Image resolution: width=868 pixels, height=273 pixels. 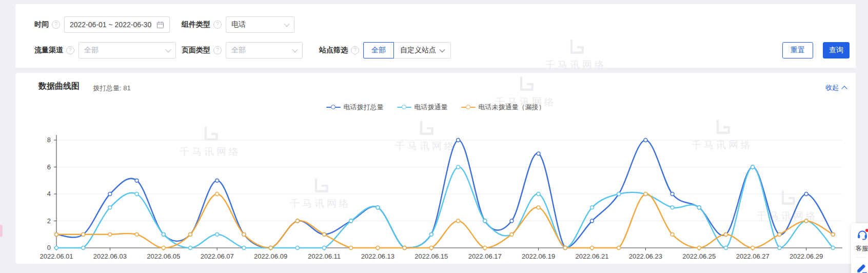 What do you see at coordinates (862, 248) in the screenshot?
I see `service-label: 客服` at bounding box center [862, 248].